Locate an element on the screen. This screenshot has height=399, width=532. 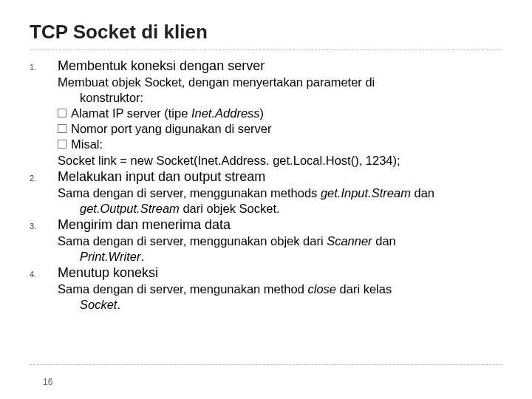
item-heading: Melakukan input dan output stream is located at coordinates (161, 177).